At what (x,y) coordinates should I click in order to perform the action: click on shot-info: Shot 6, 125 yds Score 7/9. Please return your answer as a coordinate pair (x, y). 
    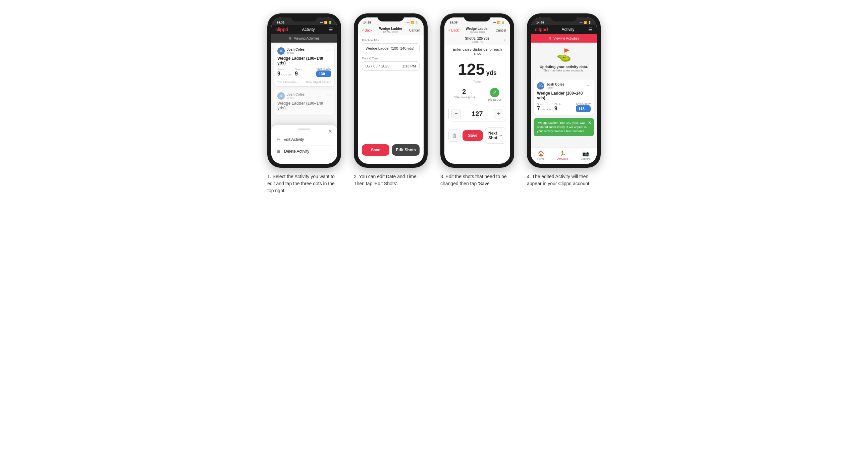
    Looking at the image, I should click on (477, 40).